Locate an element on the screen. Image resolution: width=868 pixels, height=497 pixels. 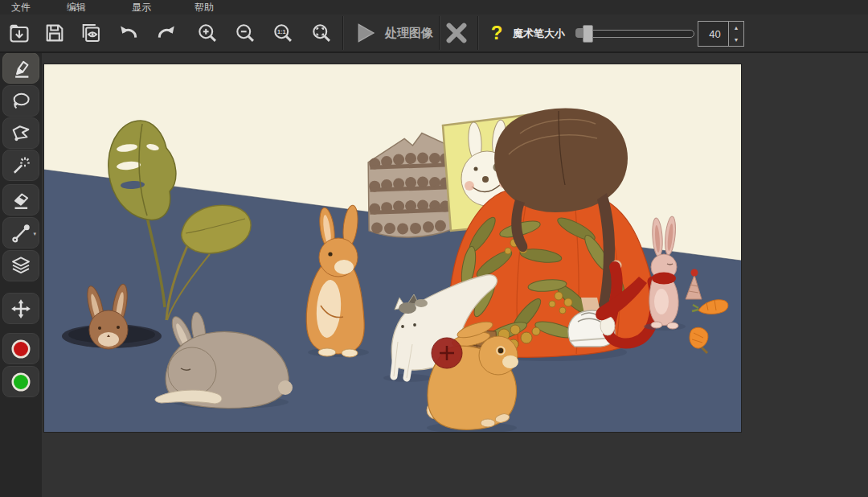
line-tool-button: ▾ is located at coordinates (21, 233).